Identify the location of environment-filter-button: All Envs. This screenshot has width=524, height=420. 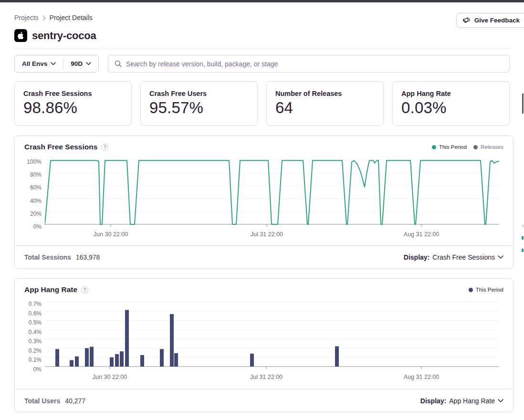
(39, 64).